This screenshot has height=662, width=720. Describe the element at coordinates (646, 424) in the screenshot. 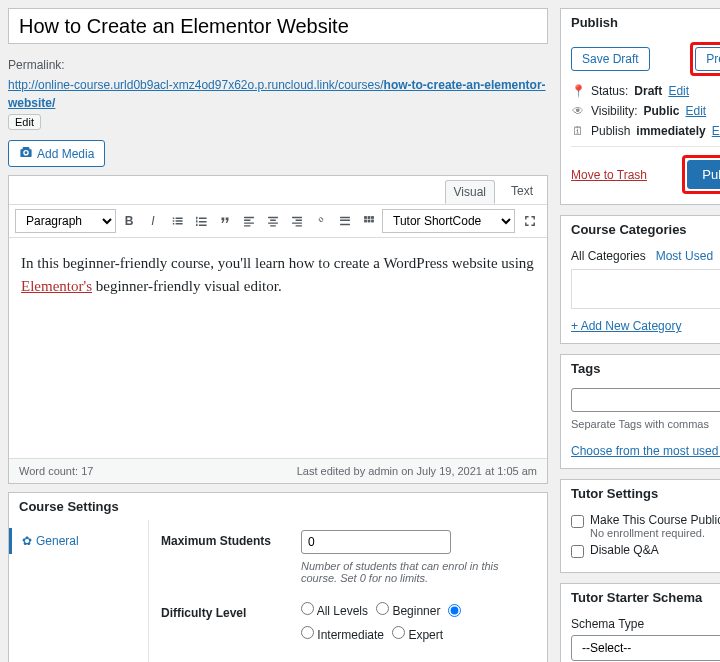

I see `tag-help: Separate Tags with commas` at that location.